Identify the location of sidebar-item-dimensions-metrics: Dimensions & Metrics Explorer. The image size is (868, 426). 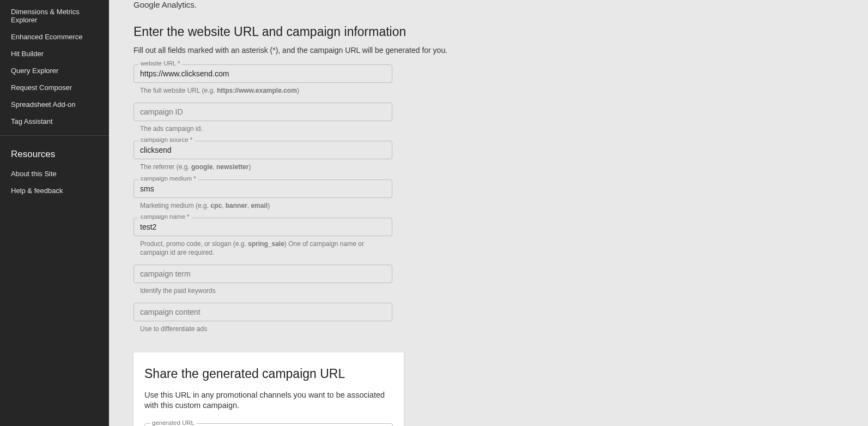
(54, 16).